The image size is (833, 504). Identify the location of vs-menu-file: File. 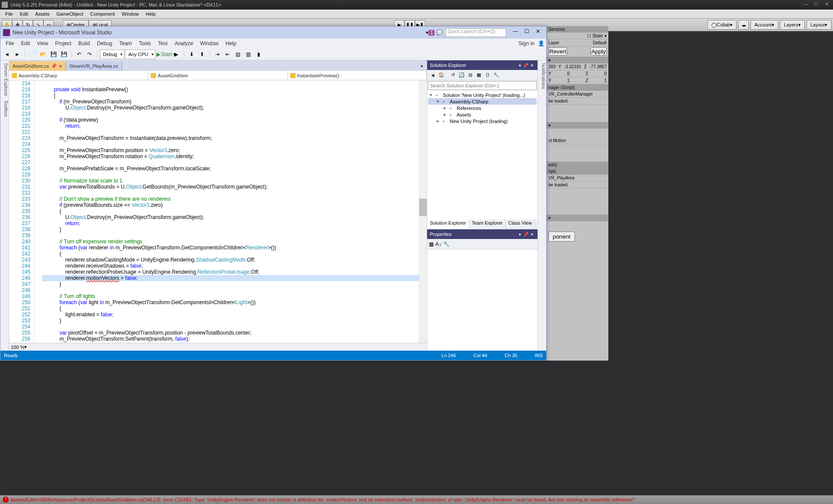
(10, 43).